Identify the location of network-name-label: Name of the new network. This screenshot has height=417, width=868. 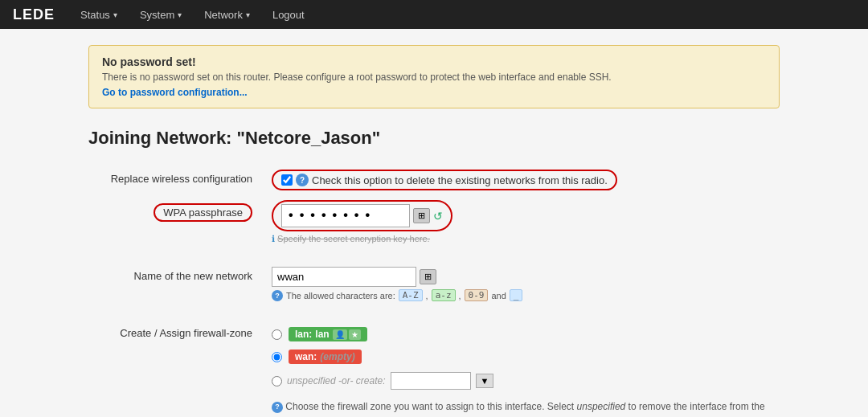
(177, 284).